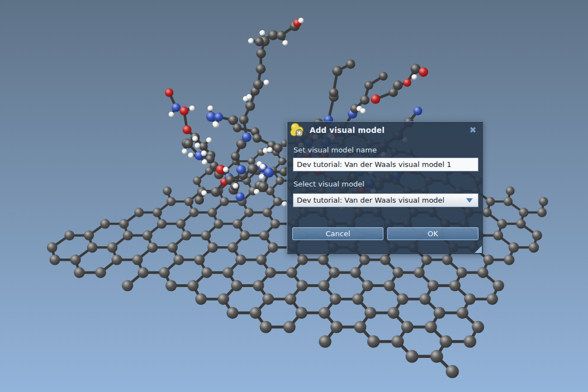 This screenshot has width=588, height=392. I want to click on dialog-title: Add visual model, so click(347, 130).